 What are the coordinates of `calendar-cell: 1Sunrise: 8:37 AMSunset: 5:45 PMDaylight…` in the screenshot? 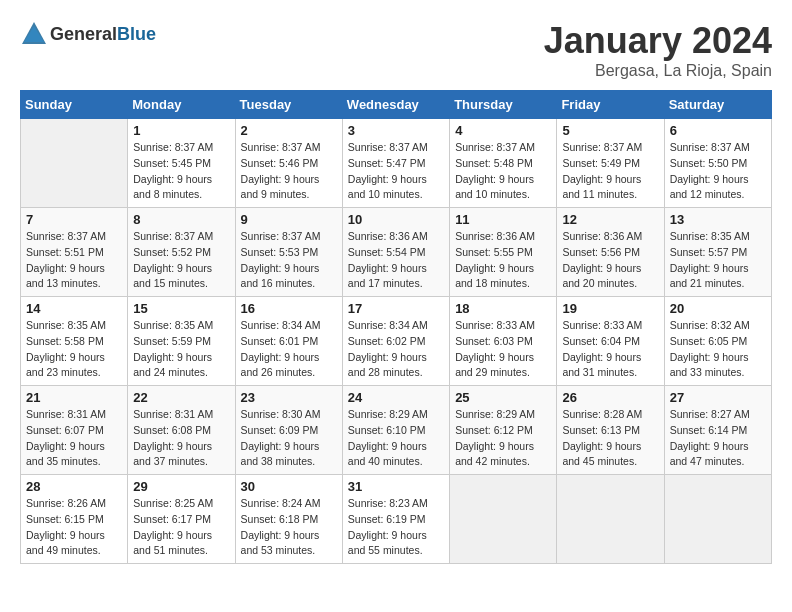 It's located at (182, 164).